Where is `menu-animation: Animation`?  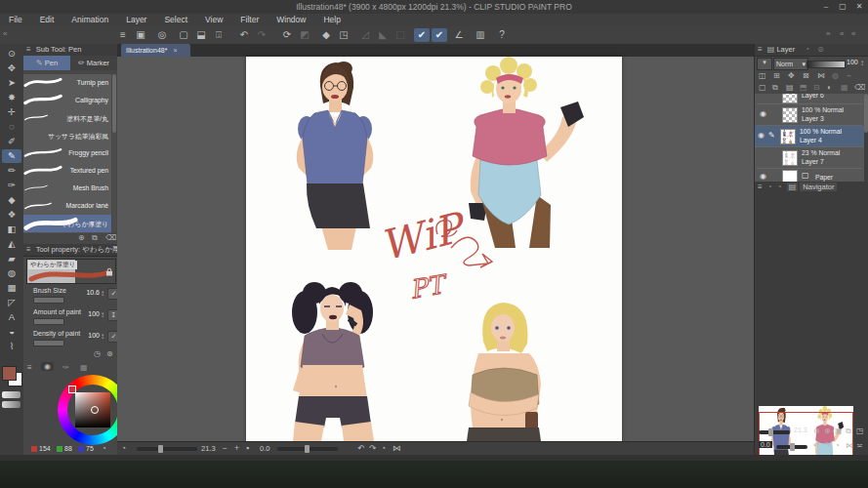 menu-animation: Animation is located at coordinates (90, 20).